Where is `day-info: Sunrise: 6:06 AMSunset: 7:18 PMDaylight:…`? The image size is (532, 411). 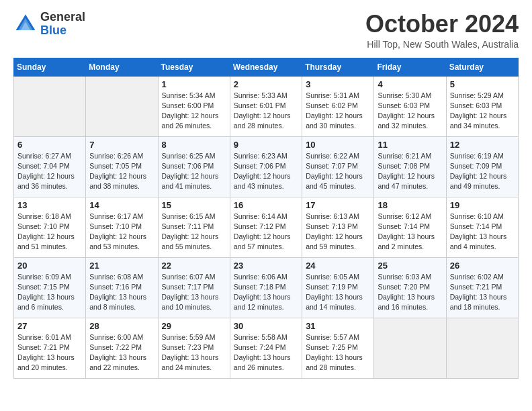
day-info: Sunrise: 6:06 AMSunset: 7:18 PMDaylight:… is located at coordinates (266, 293).